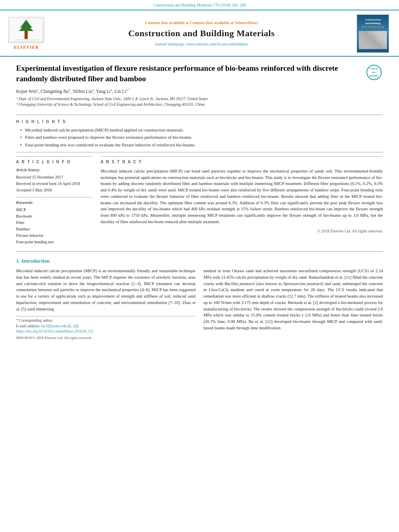 The width and height of the screenshot is (399, 532). Describe the element at coordinates (187, 91) in the screenshot. I see `authors-line: Kejun Wena, Changming Bub, Shihui Liua, …` at that location.